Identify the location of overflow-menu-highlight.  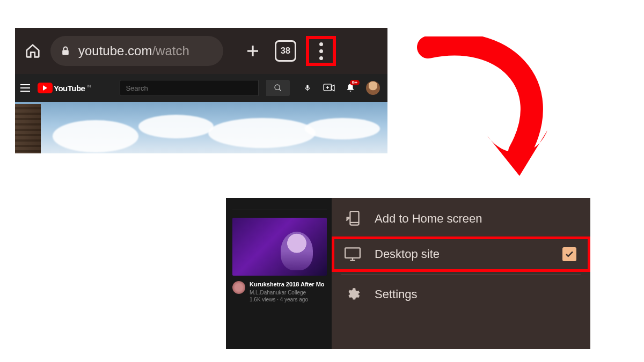
(321, 51).